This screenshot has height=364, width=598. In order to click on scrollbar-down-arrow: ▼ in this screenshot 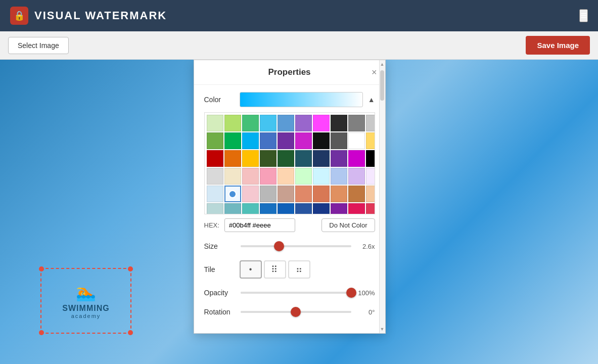, I will do `click(382, 329)`.